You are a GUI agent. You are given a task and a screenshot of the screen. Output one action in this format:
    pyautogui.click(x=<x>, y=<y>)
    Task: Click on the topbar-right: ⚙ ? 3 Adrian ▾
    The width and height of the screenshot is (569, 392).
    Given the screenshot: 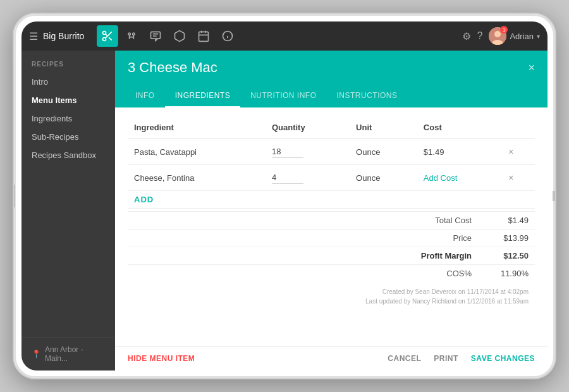 What is the action you would take?
    pyautogui.click(x=501, y=36)
    